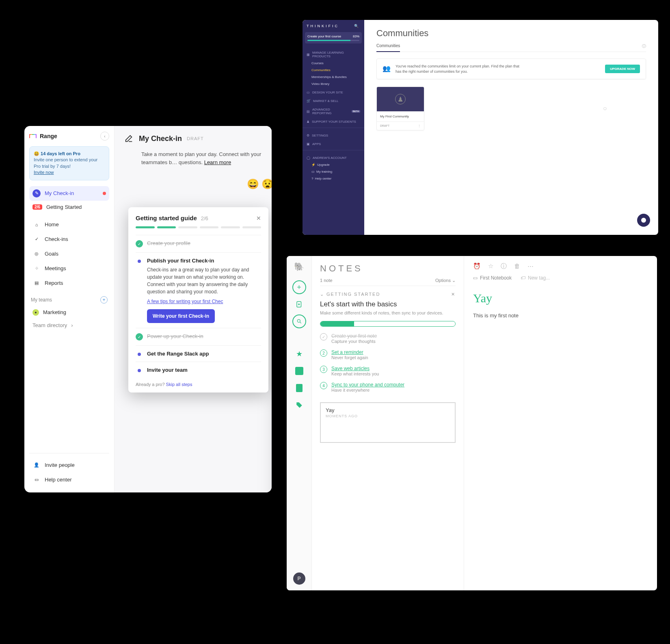 The height and width of the screenshot is (644, 670). I want to click on nav-my-checkin: ✎ My Check-in, so click(69, 193).